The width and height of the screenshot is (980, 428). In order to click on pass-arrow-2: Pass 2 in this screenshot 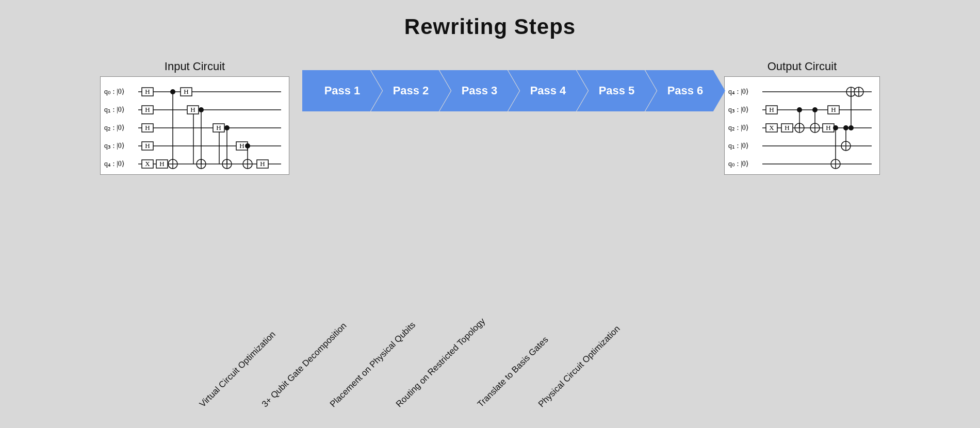, I will do `click(411, 91)`.